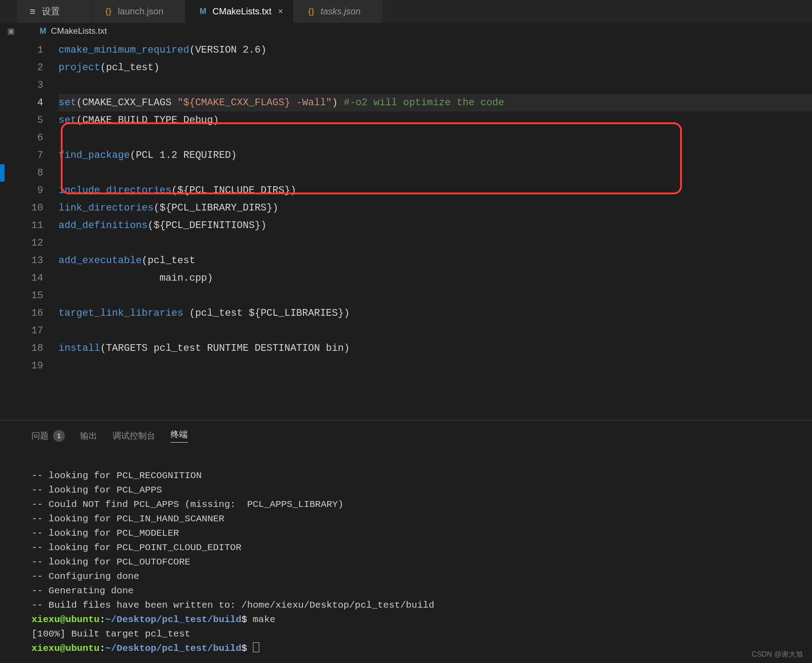 The image size is (812, 663). What do you see at coordinates (406, 12) in the screenshot?
I see `tab-bar: ≡ 设置 {} launch.json M CMakeLists.txt × {…` at bounding box center [406, 12].